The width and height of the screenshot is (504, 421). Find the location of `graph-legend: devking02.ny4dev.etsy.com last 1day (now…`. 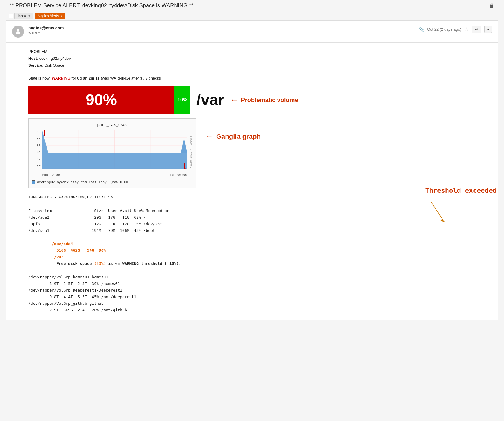

graph-legend: devking02.ny4dev.etsy.com last 1day (now… is located at coordinates (112, 182).